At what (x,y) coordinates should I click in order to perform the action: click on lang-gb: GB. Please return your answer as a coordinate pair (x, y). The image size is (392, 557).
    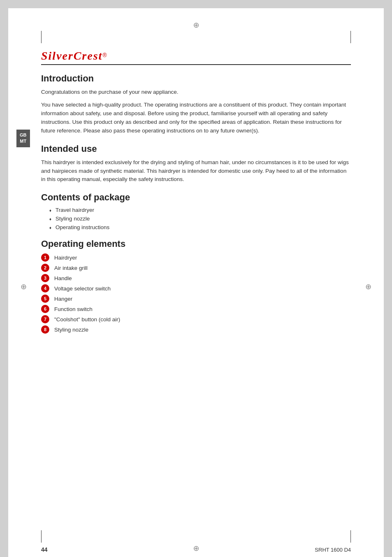
    Looking at the image, I should click on (23, 135).